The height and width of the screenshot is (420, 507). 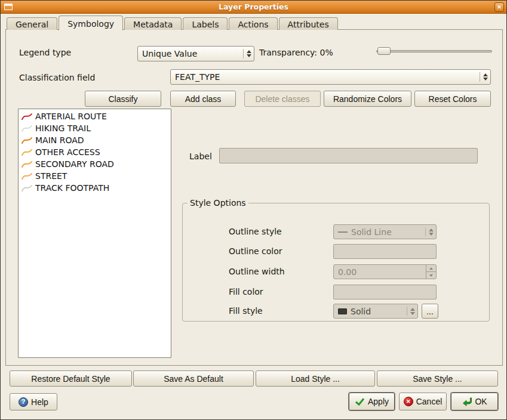 What do you see at coordinates (326, 77) in the screenshot?
I see `classification-field-value: FEAT_TYPE` at bounding box center [326, 77].